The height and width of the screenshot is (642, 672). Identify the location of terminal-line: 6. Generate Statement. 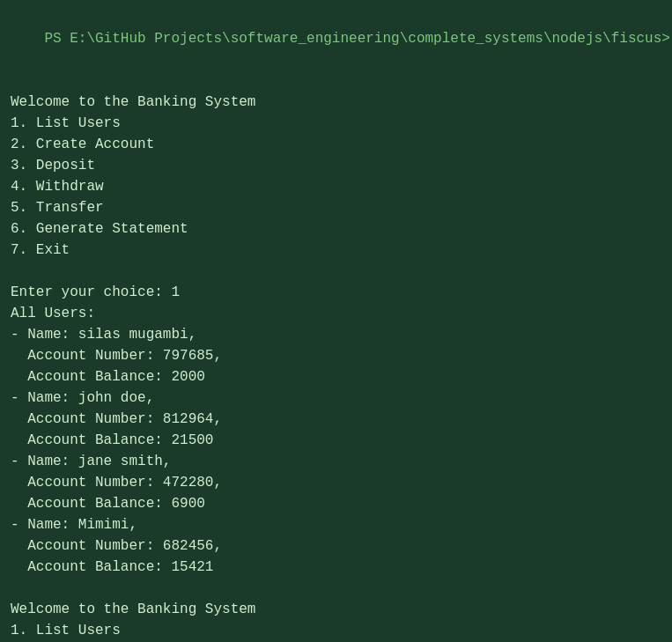
(336, 229).